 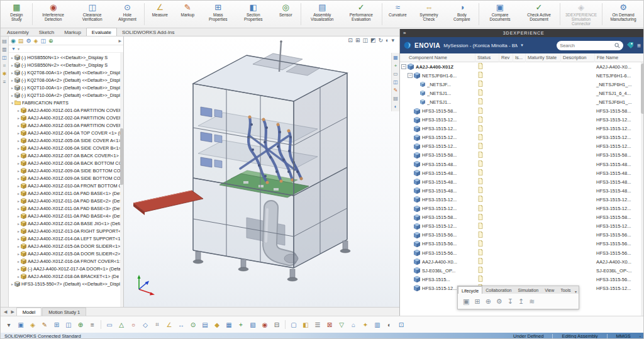 I want to click on bottom-toolbar-icon-24: ⊟, so click(x=277, y=325).